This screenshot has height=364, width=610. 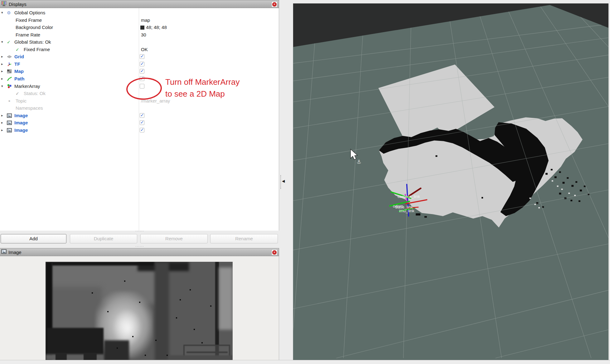 I want to click on tree-row-label: Background Color, so click(x=34, y=27).